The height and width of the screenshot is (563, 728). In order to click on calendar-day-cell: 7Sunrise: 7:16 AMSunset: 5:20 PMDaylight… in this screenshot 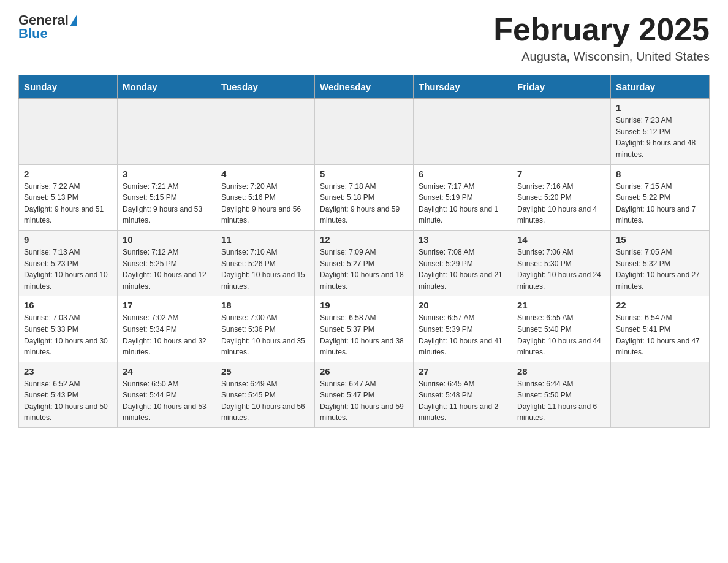, I will do `click(561, 197)`.